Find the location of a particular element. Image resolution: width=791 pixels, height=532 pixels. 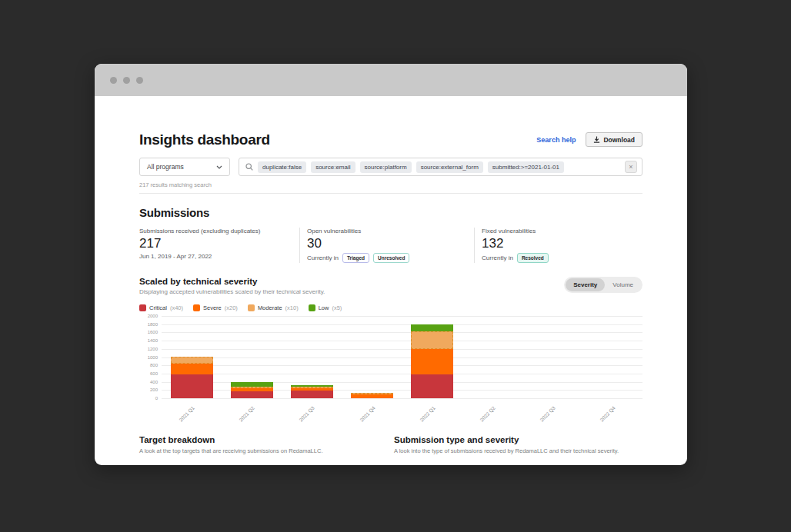

program-select-value: All programs is located at coordinates (165, 167).